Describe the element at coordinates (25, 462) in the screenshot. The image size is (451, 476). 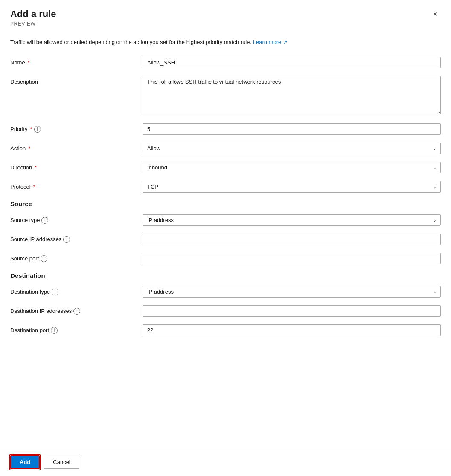
I see `add-button: Add` at that location.